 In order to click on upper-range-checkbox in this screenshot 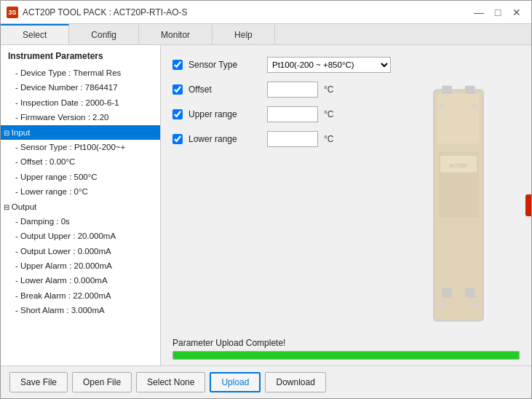, I will do `click(178, 114)`.